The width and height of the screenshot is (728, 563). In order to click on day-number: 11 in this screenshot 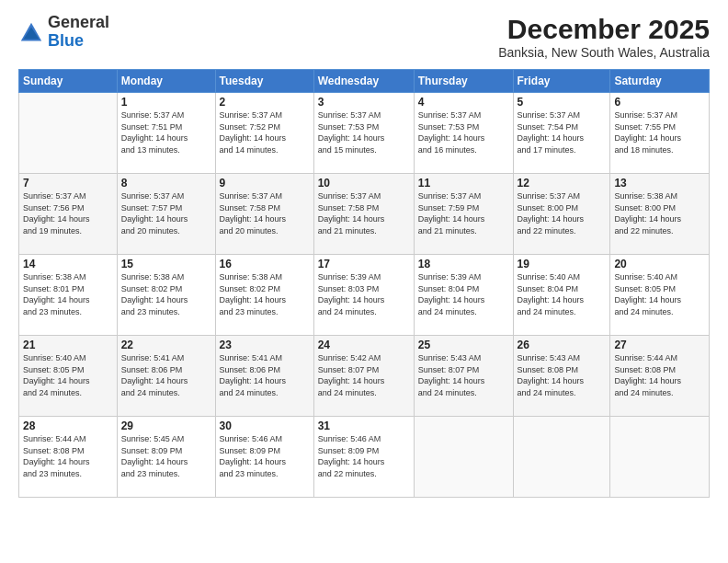, I will do `click(463, 183)`.